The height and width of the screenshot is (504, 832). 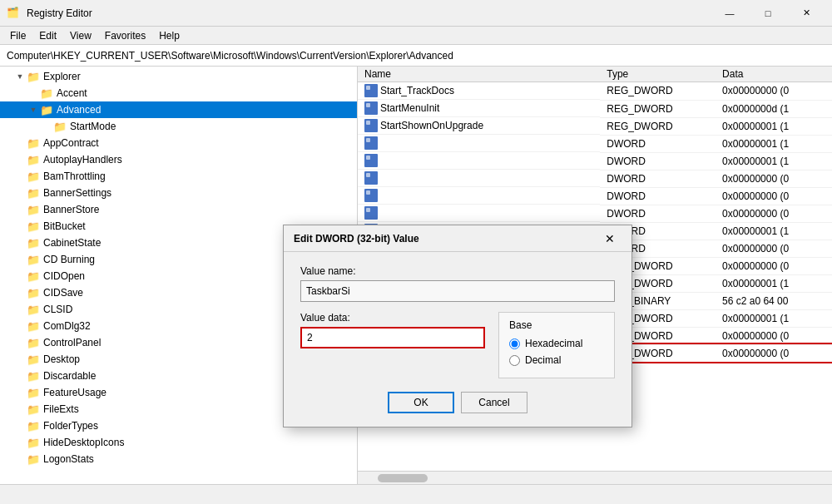 What do you see at coordinates (416, 494) in the screenshot?
I see `status-bar` at bounding box center [416, 494].